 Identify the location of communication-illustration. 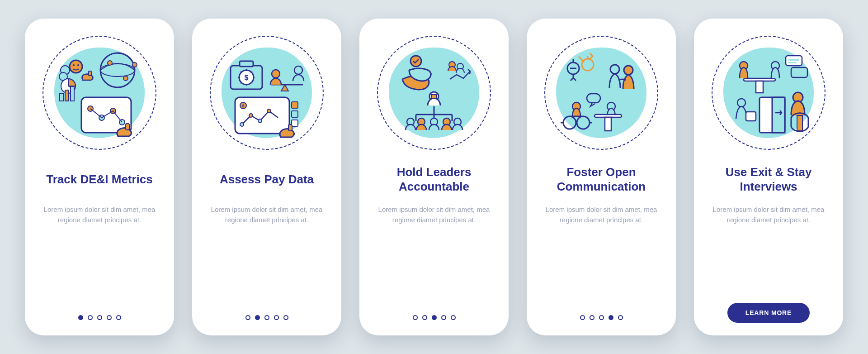
(601, 93).